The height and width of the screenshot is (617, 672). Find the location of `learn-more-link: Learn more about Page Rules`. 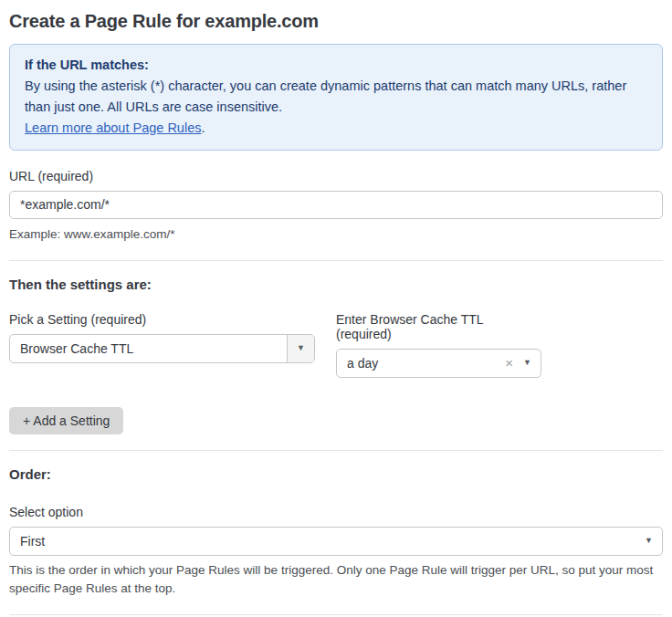

learn-more-link: Learn more about Page Rules is located at coordinates (113, 128).